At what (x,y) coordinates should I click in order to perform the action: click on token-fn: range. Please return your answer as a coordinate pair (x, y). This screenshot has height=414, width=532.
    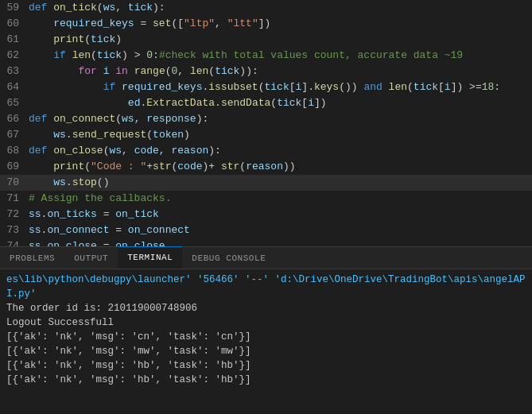
    Looking at the image, I should click on (150, 72).